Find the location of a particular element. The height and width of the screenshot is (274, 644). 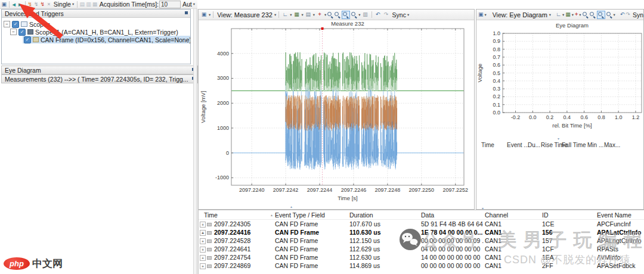

snapshot-icon: ▥ is located at coordinates (89, 4).